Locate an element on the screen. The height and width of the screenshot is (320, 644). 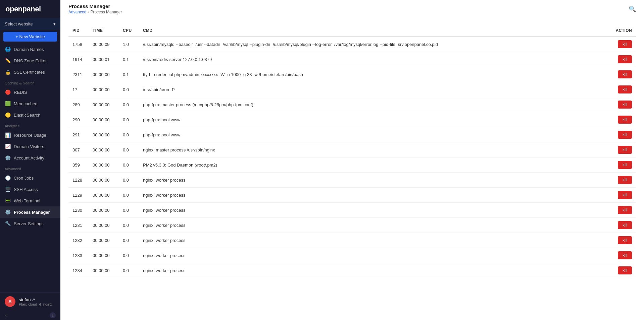
col-header-time: TIME is located at coordinates (104, 31).